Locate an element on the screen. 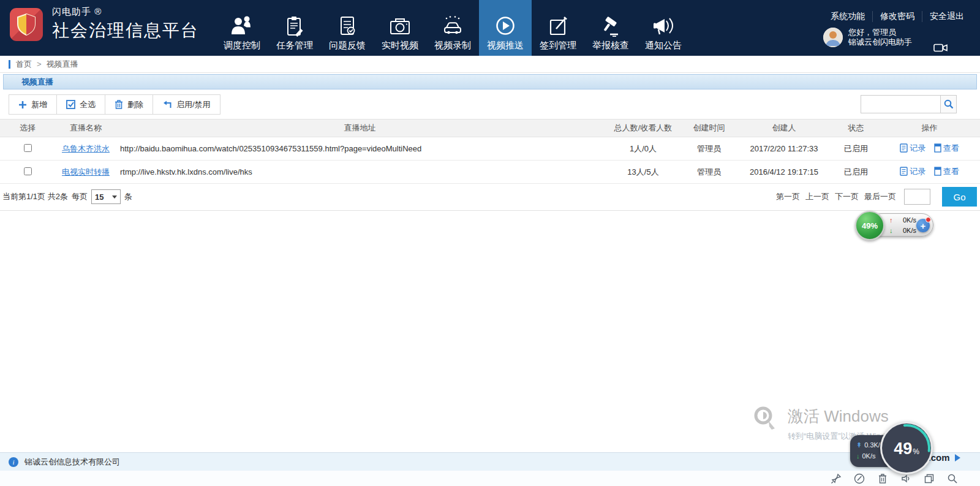 This screenshot has width=980, height=486. platform-title: 社会治理信息平台 is located at coordinates (126, 31).